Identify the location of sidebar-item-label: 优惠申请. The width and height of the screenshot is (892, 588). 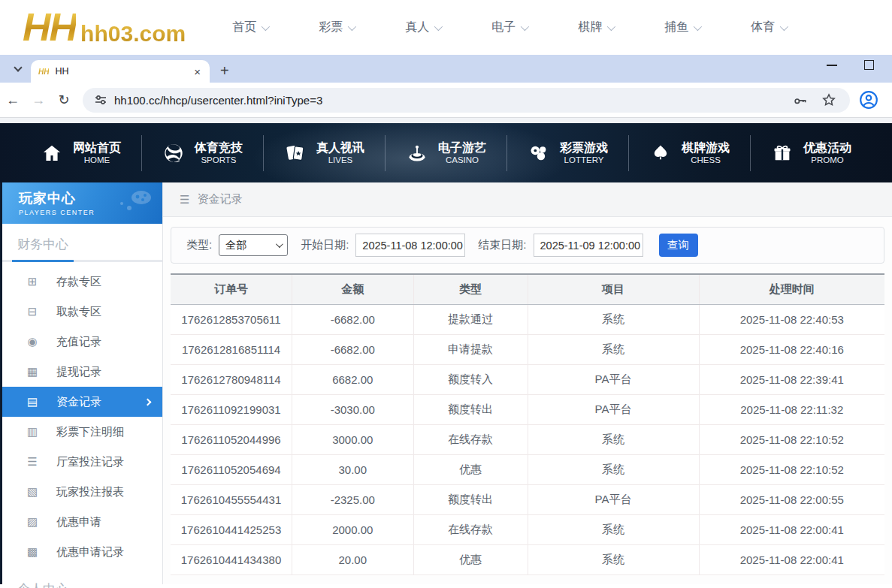
(79, 523).